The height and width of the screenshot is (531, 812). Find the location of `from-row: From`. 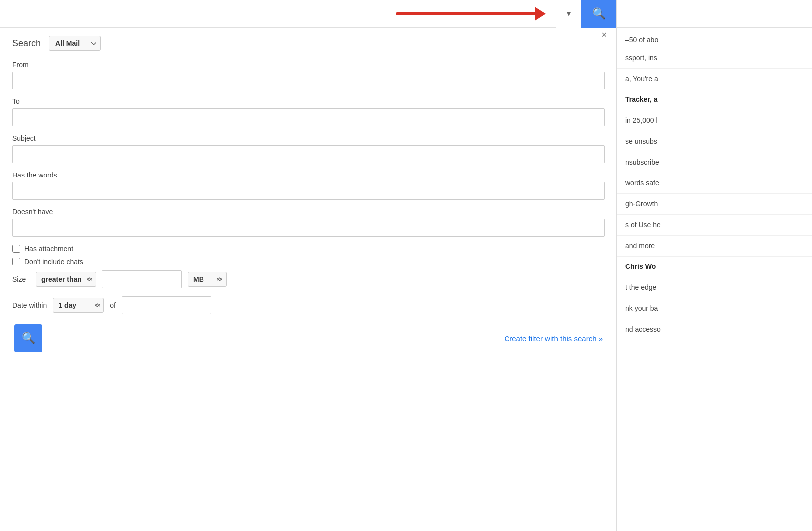

from-row: From is located at coordinates (308, 75).